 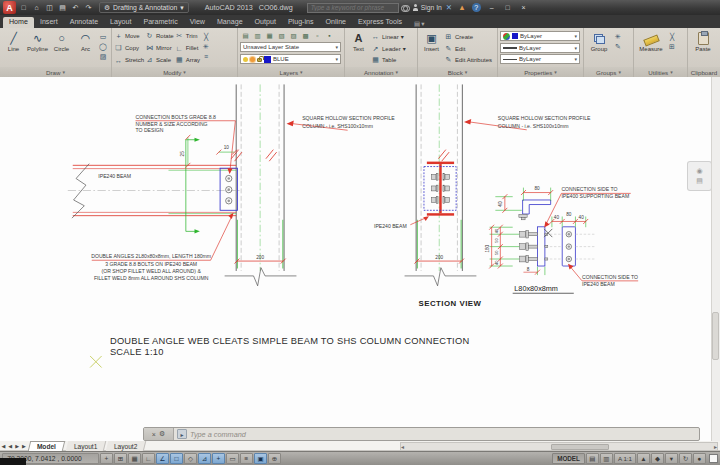 I want to click on vertical-scrollbar, so click(x=716, y=259).